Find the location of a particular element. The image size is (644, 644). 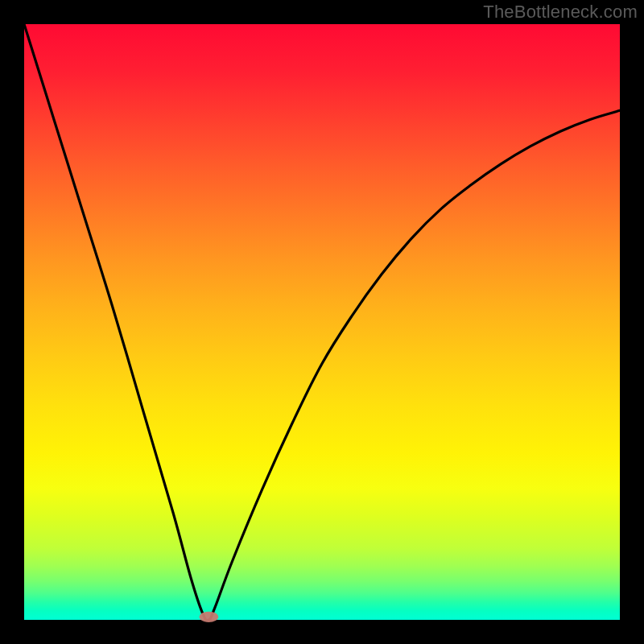

watermark-text: TheBottleneck.com is located at coordinates (560, 12).